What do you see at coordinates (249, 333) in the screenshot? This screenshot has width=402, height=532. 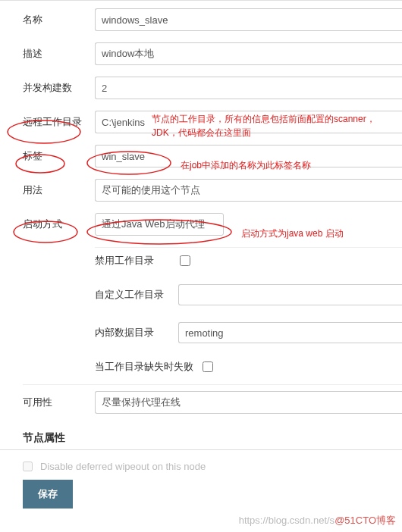 I see `sub-internal-dir: 内部数据目录` at bounding box center [249, 333].